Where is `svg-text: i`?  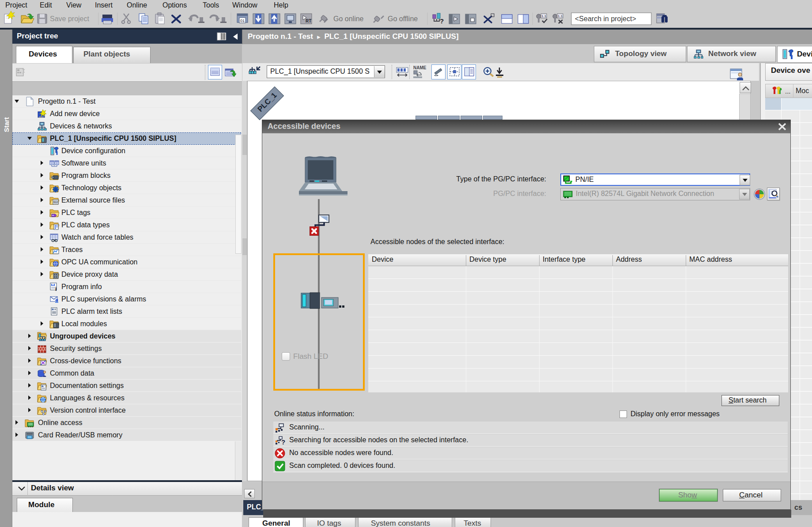 svg-text: i is located at coordinates (56, 289).